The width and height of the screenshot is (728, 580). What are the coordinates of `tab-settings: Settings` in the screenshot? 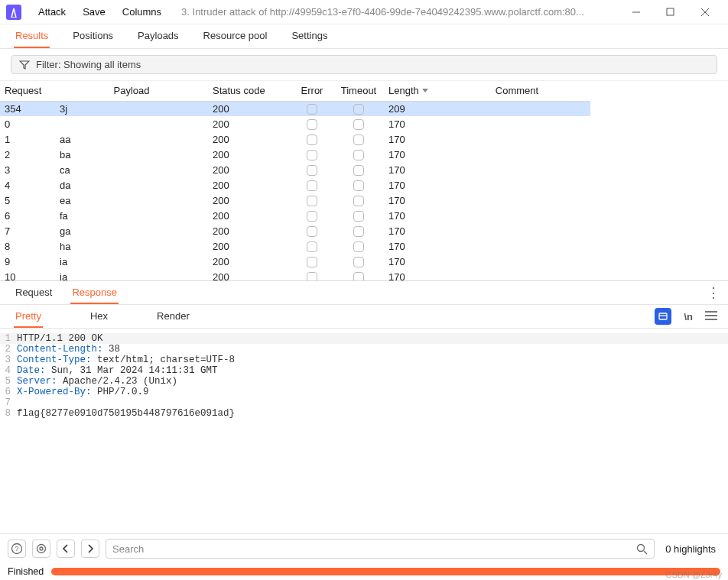 It's located at (309, 37).